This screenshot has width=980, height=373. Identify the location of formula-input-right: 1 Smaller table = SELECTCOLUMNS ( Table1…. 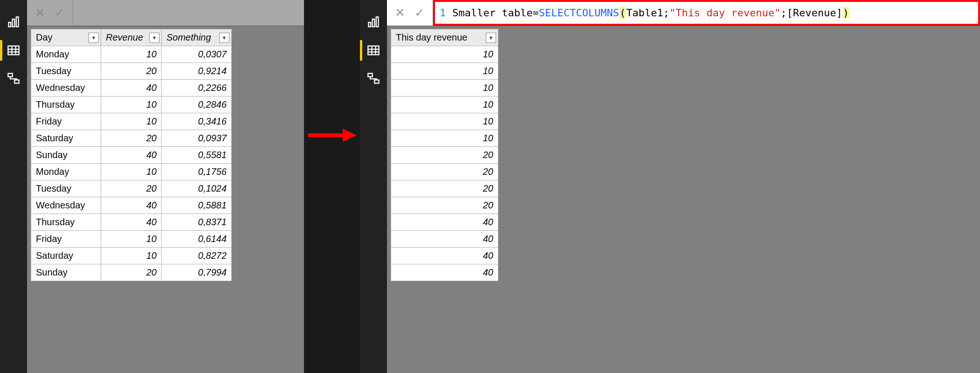
(707, 13).